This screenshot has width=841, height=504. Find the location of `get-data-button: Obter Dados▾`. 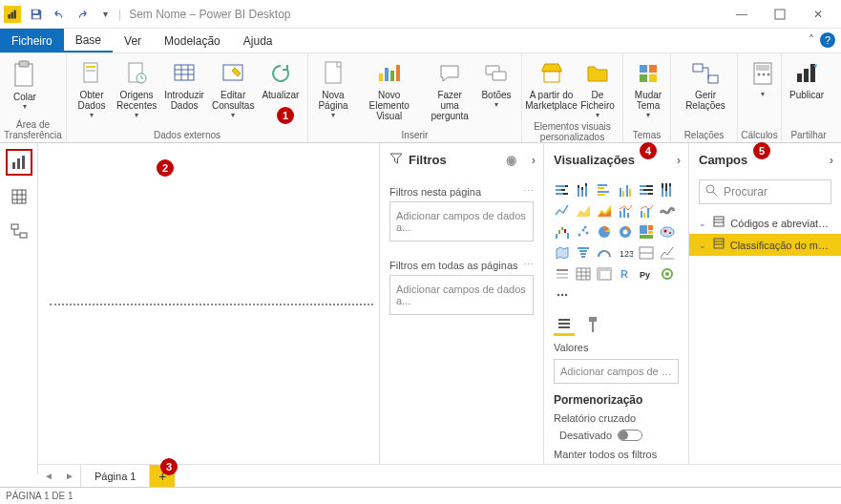

get-data-button: Obter Dados▾ is located at coordinates (92, 90).